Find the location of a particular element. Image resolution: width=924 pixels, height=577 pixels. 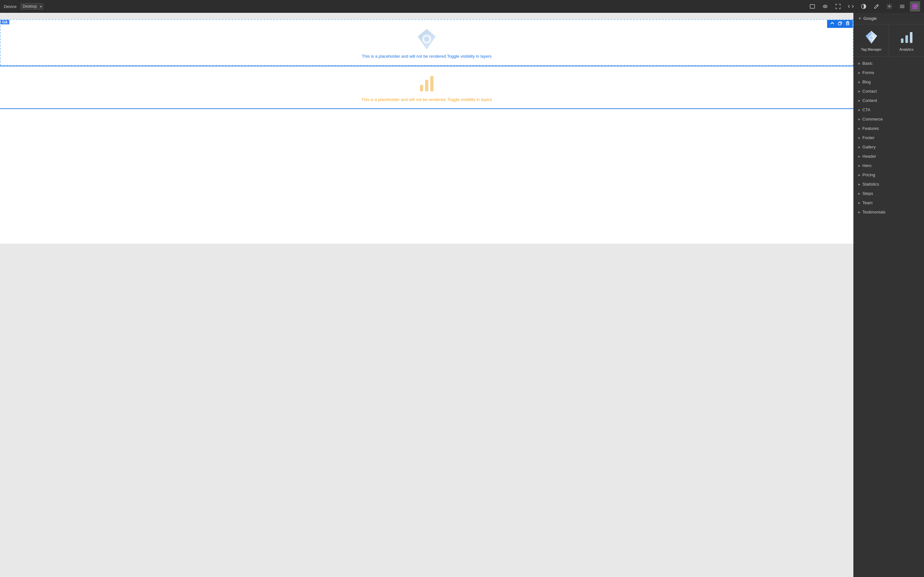

nav-arrow-statistics: ▶ is located at coordinates (859, 184).